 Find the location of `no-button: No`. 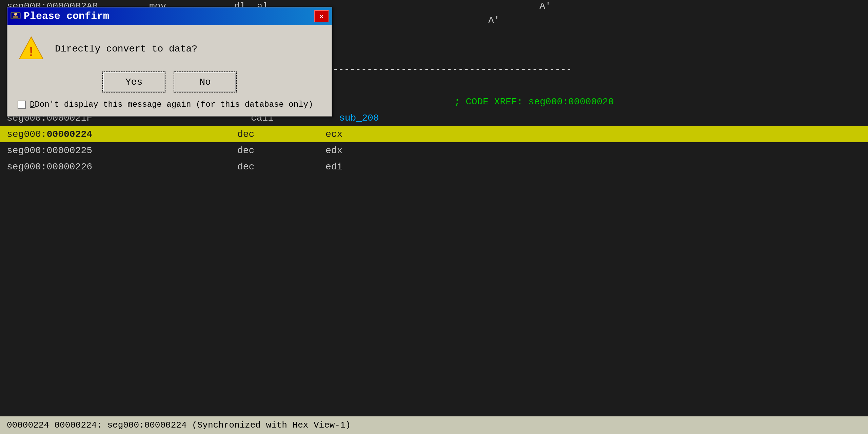

no-button: No is located at coordinates (205, 82).